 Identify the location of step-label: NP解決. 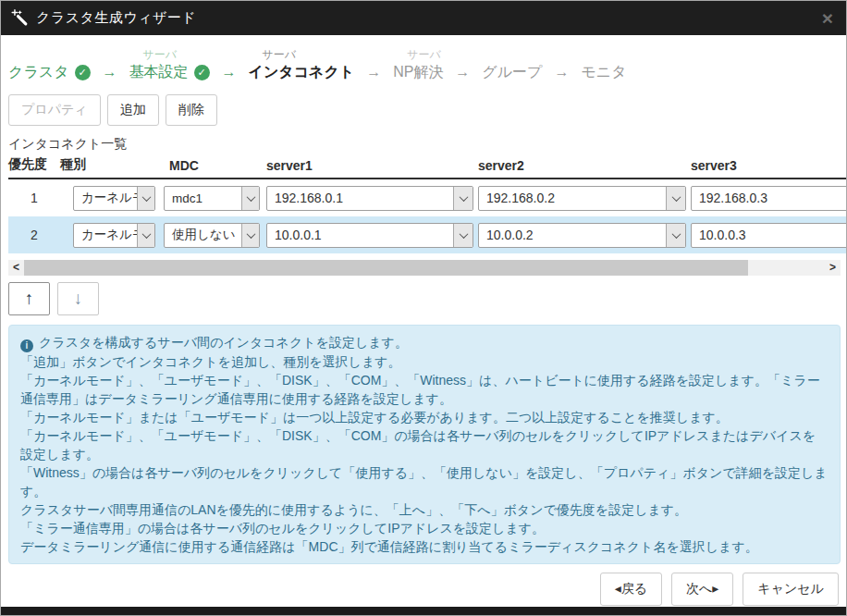
(418, 72).